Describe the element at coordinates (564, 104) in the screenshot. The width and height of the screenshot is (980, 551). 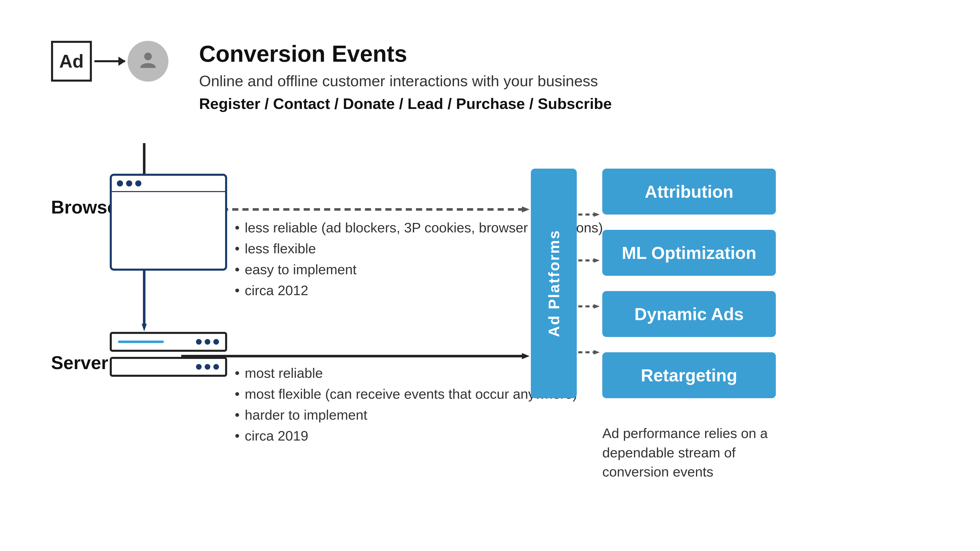
I see `conversion-types: Register / Contact / Donate / Lead / Pur…` at that location.